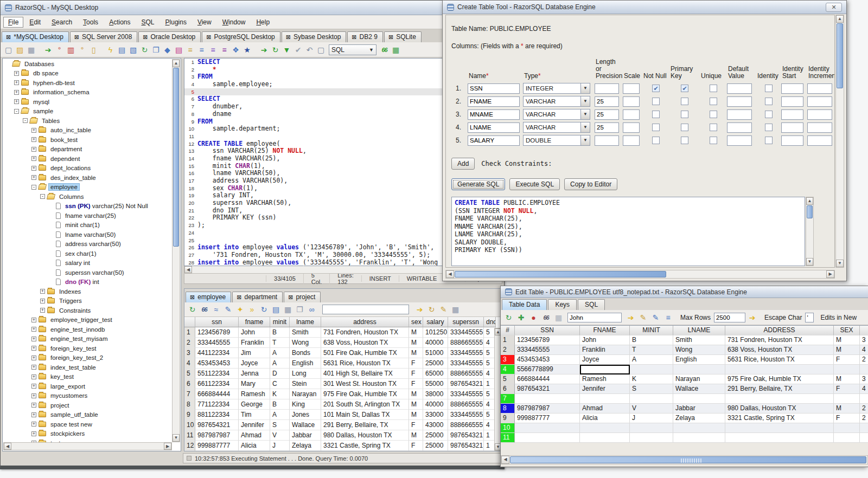  Describe the element at coordinates (88, 405) in the screenshot. I see `tree-item-project: +project` at that location.